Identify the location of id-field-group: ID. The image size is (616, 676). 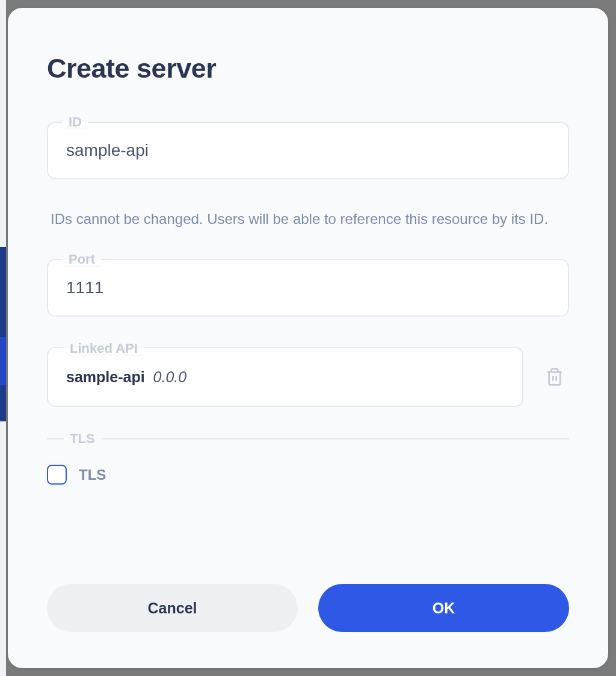
(308, 150).